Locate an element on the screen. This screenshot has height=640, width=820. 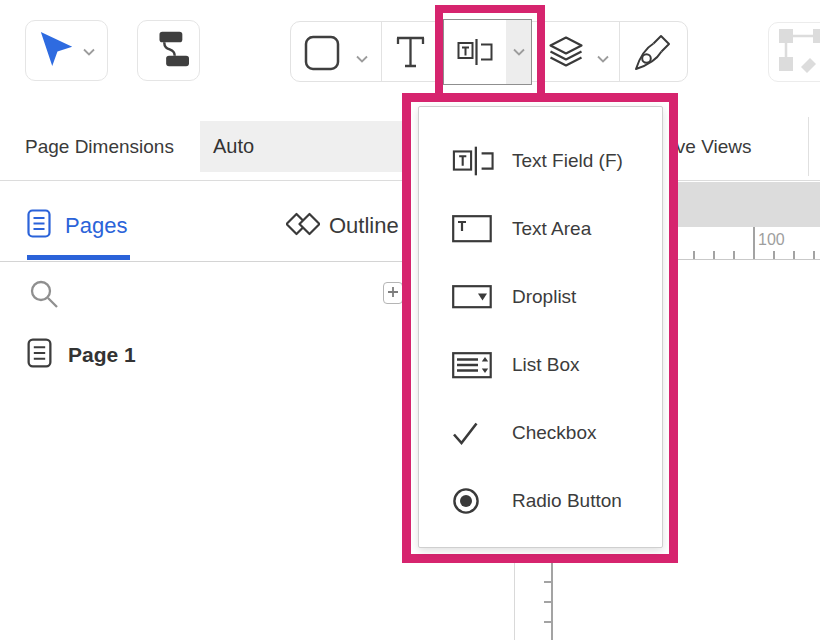
connector-tool-button is located at coordinates (168, 50).